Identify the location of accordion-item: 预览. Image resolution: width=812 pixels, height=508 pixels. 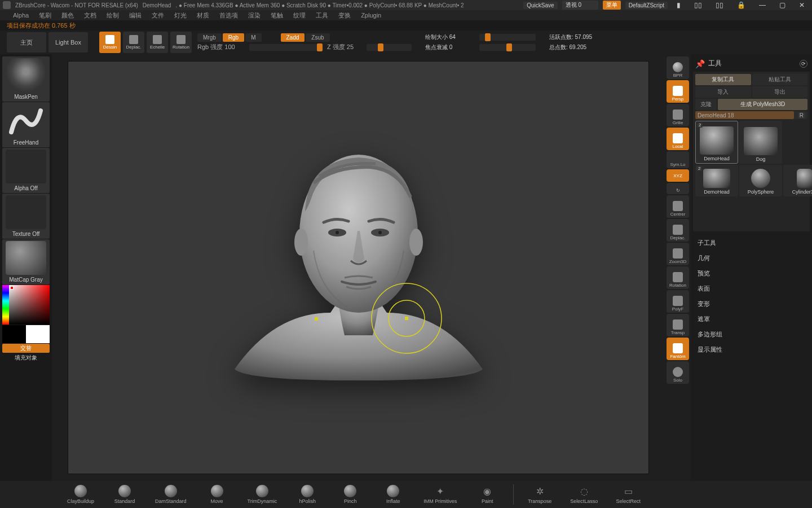
(751, 273).